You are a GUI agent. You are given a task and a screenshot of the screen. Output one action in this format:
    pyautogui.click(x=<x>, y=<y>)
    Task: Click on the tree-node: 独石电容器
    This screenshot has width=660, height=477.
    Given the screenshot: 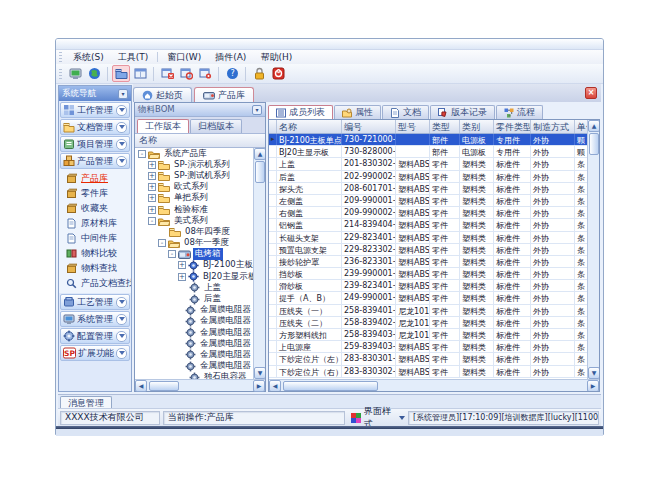 What is the action you would take?
    pyautogui.click(x=194, y=376)
    